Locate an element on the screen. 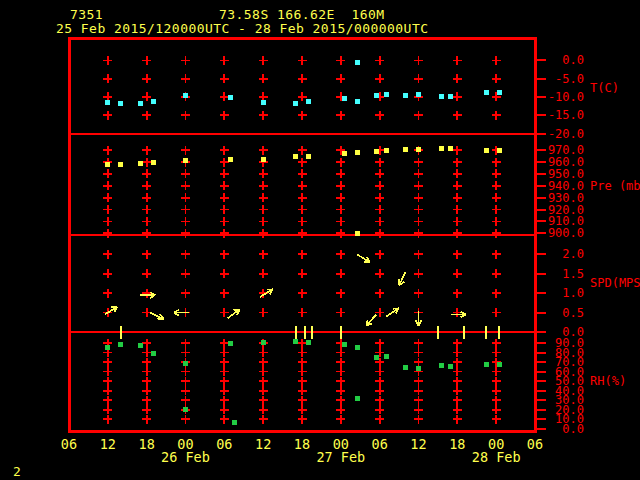 This screenshot has height=480, width=640. pressure-tick-grid is located at coordinates (302, 192).